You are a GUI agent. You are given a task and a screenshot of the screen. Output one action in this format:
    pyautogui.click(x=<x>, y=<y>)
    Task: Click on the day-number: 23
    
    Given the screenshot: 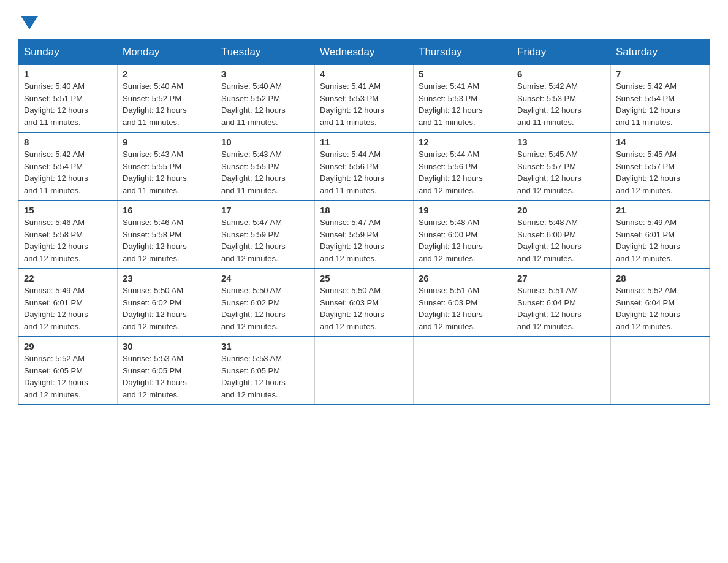 What is the action you would take?
    pyautogui.click(x=167, y=278)
    